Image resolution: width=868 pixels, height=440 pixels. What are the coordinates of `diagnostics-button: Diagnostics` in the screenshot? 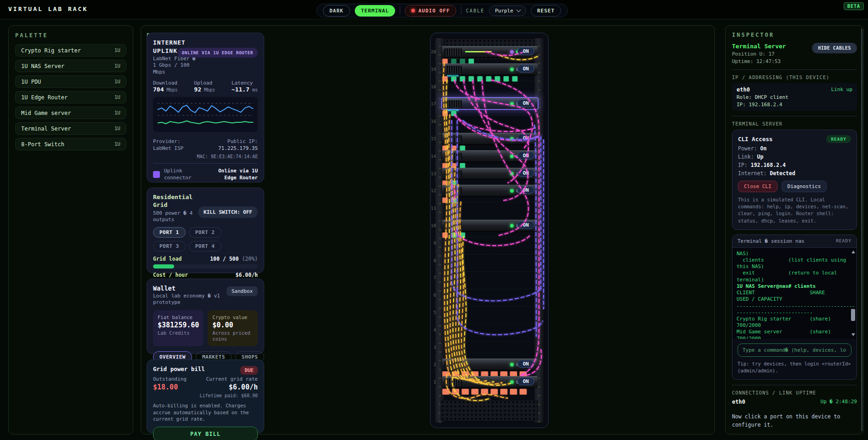 It's located at (804, 187).